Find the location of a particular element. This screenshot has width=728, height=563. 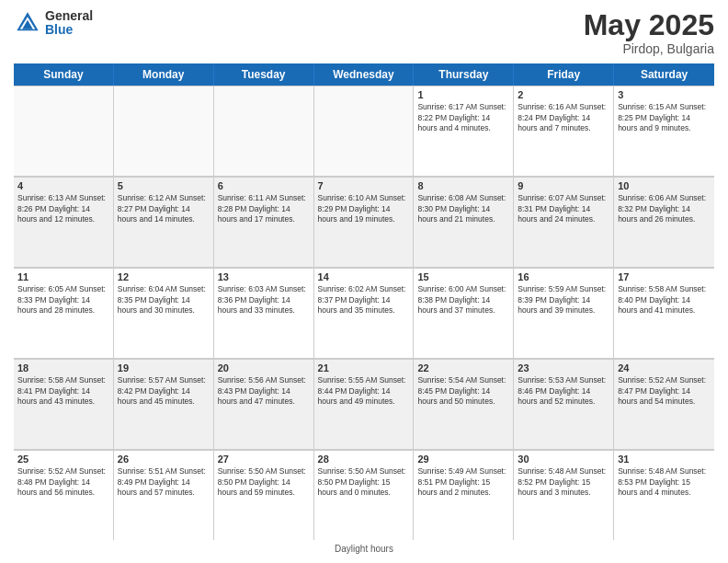

day-number: 20 is located at coordinates (264, 368).